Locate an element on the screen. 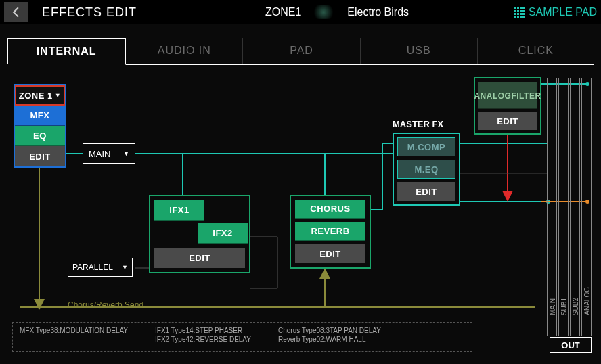 Image resolution: width=601 pixels, height=364 pixels. analog-filter-line2: FILTER is located at coordinates (526, 96).